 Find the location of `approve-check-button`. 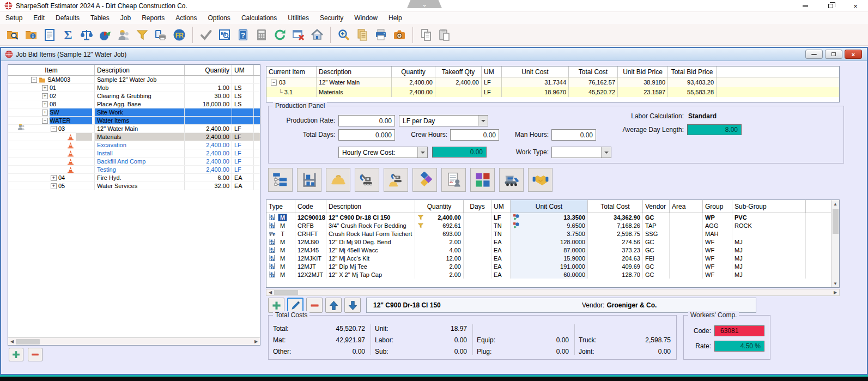

approve-check-button is located at coordinates (206, 35).